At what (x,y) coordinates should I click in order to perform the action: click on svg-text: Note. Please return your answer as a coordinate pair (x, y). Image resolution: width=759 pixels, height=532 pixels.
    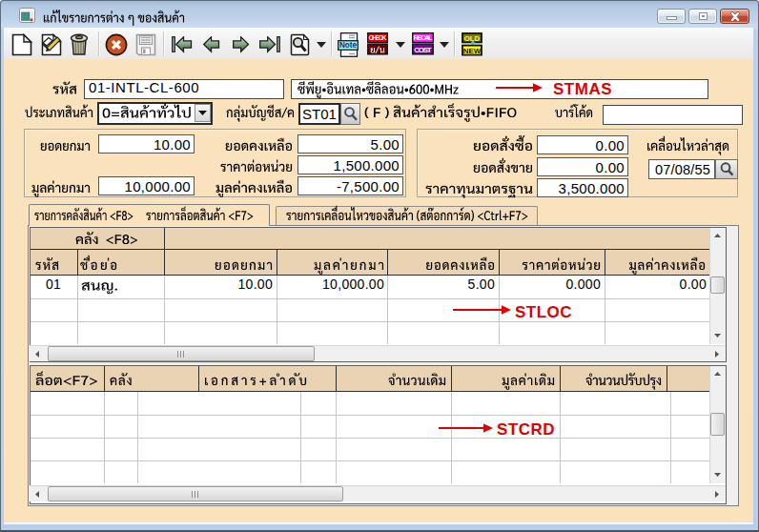
    Looking at the image, I should click on (349, 46).